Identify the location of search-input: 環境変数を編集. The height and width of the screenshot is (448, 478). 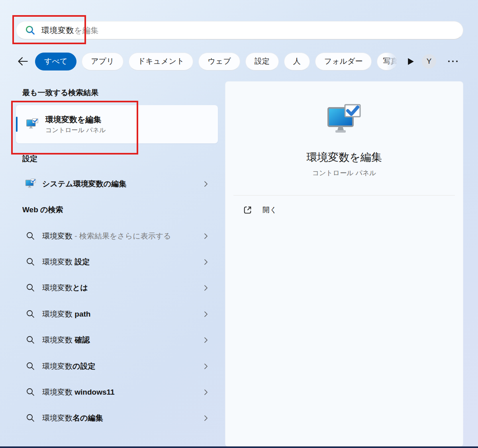
(240, 30).